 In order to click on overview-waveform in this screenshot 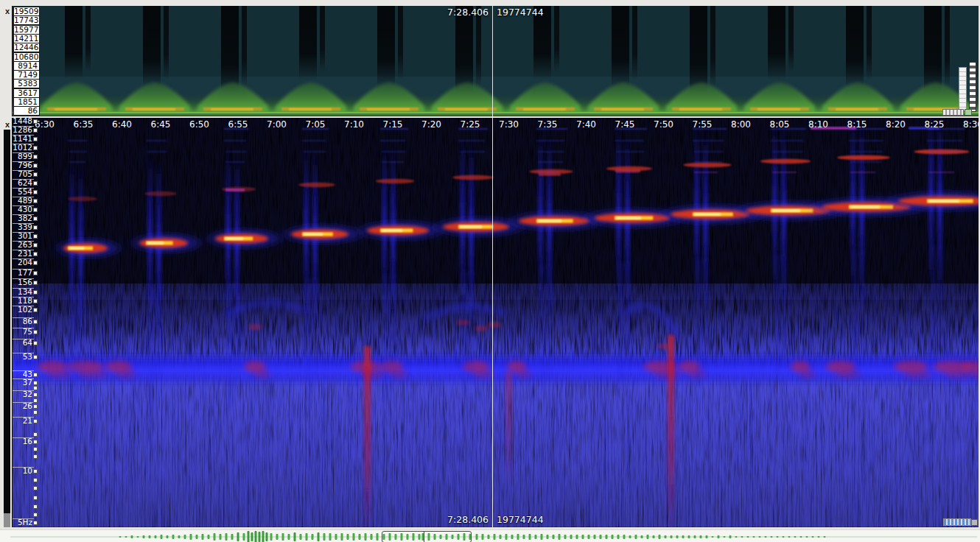, I will do `click(490, 536)`.